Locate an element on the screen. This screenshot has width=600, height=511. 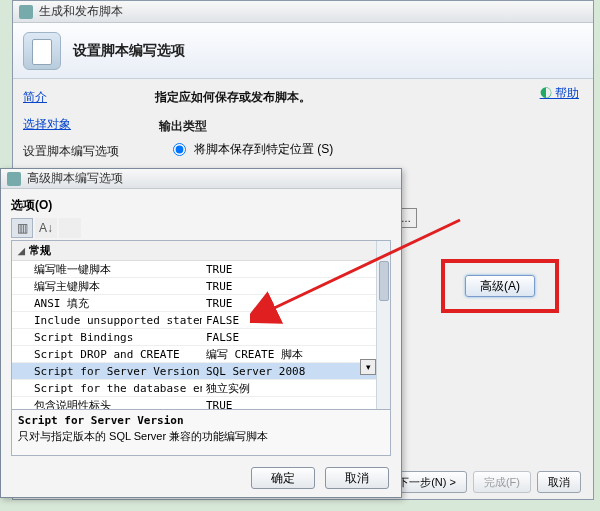
sidebar-item-intro: 简介 is located at coordinates (78, 98).